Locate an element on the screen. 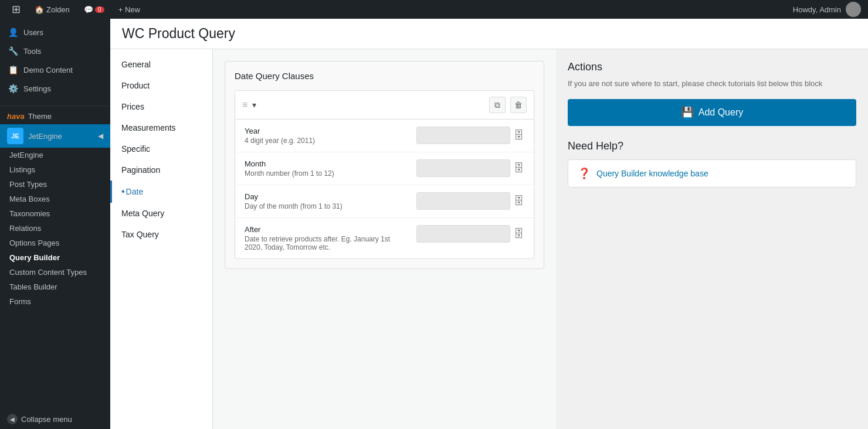  day-input is located at coordinates (463, 201).